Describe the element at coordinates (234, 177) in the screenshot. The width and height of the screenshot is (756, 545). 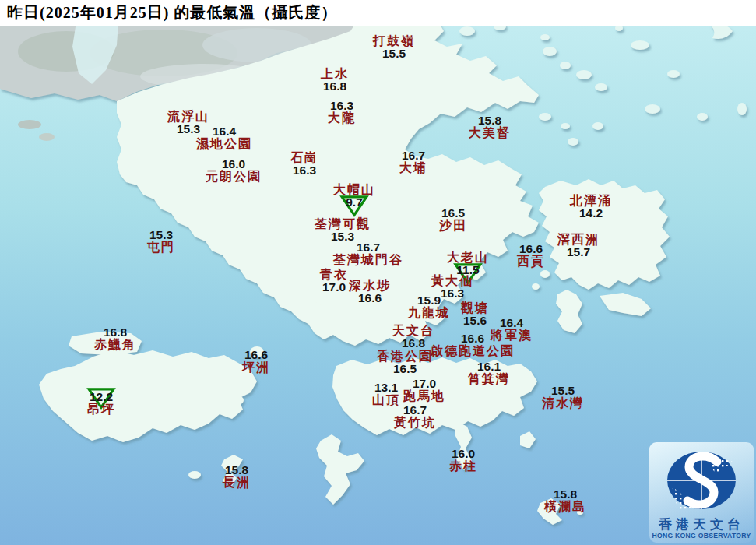
I see `station-name: 元朗公園` at that location.